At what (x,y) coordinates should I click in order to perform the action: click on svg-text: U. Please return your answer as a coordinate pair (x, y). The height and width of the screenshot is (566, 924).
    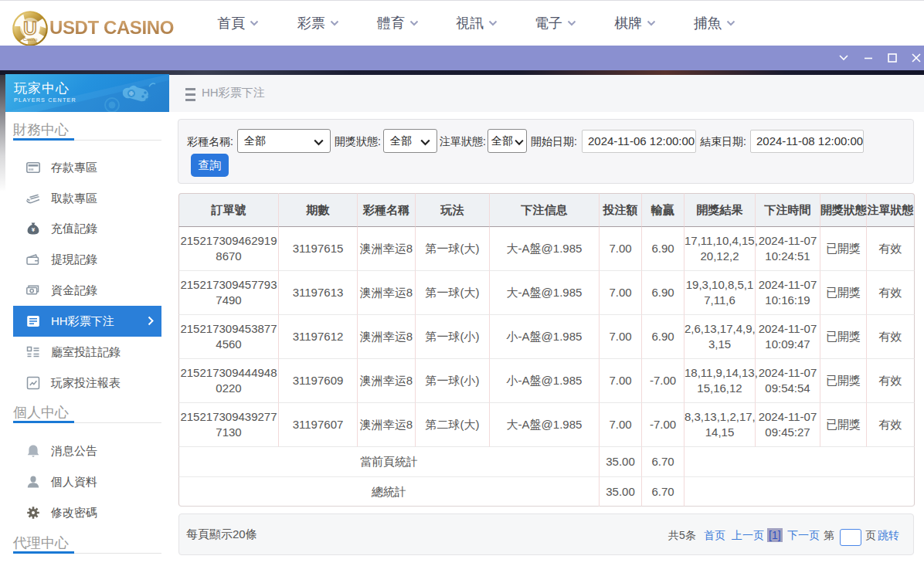
    Looking at the image, I should click on (29, 28).